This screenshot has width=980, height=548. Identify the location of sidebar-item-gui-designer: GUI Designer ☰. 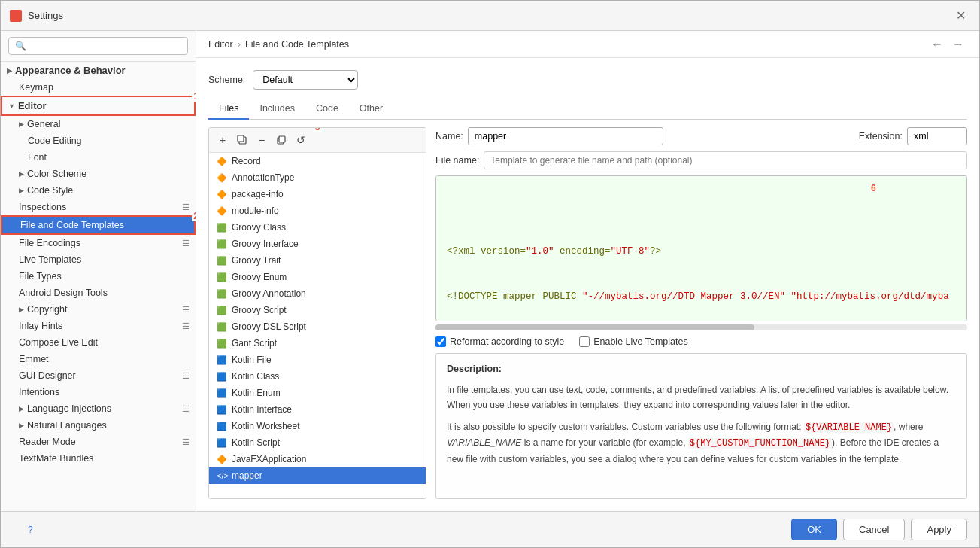
(98, 376).